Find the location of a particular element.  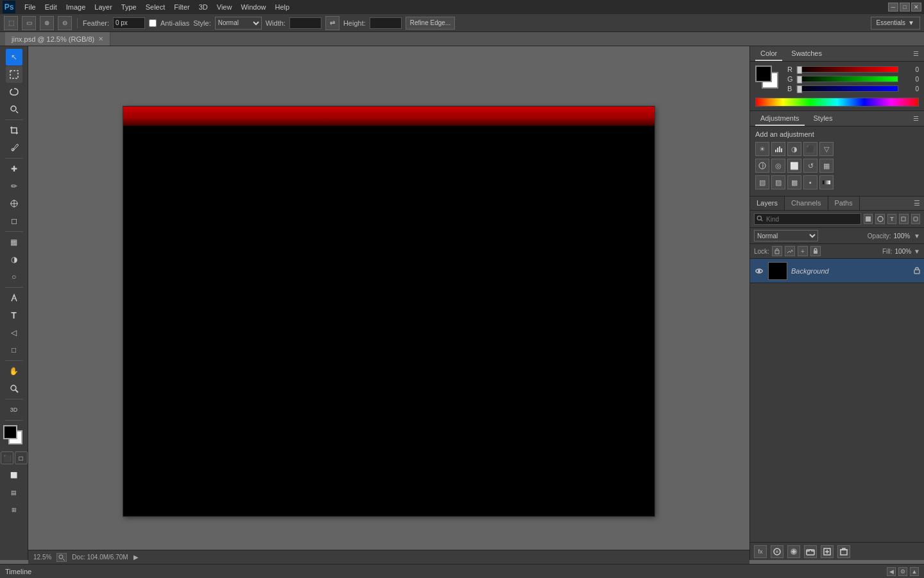

threshold-icon: ▪ is located at coordinates (810, 182).